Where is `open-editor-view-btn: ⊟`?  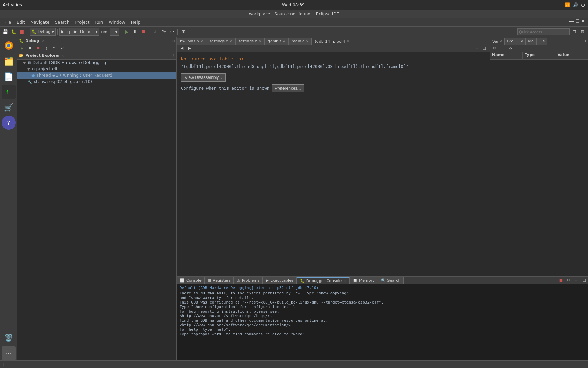
open-editor-view-btn: ⊟ is located at coordinates (574, 32).